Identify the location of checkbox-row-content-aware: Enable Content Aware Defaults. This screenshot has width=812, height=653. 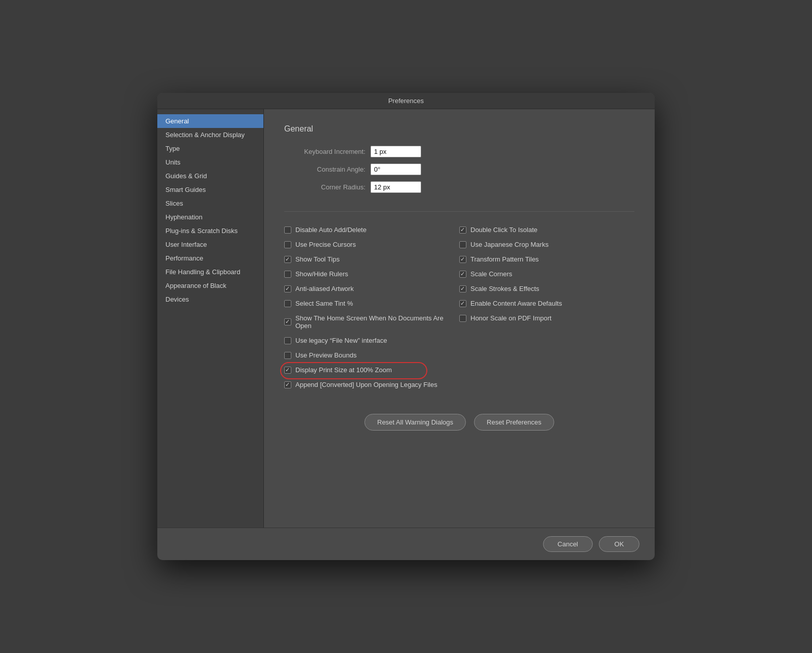
(542, 304).